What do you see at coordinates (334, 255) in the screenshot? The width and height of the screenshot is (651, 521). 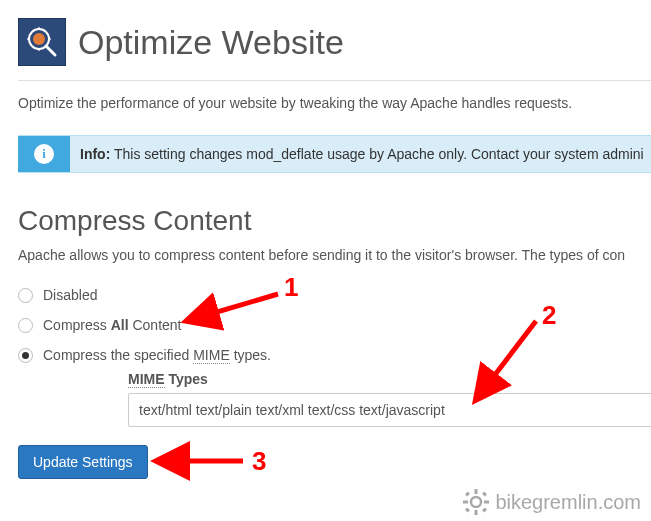 I see `section-desc: Apache allows you to compress content be…` at bounding box center [334, 255].